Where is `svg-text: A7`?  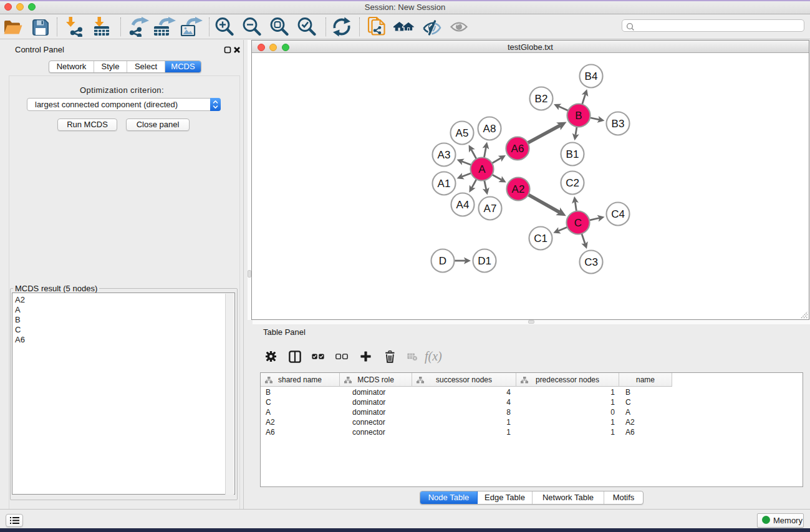
svg-text: A7 is located at coordinates (490, 208).